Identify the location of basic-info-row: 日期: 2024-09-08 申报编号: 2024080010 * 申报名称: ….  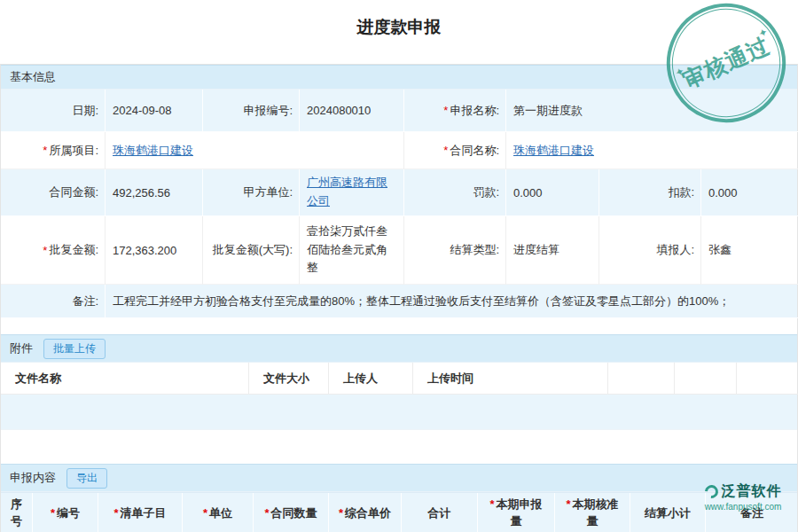
(399, 111).